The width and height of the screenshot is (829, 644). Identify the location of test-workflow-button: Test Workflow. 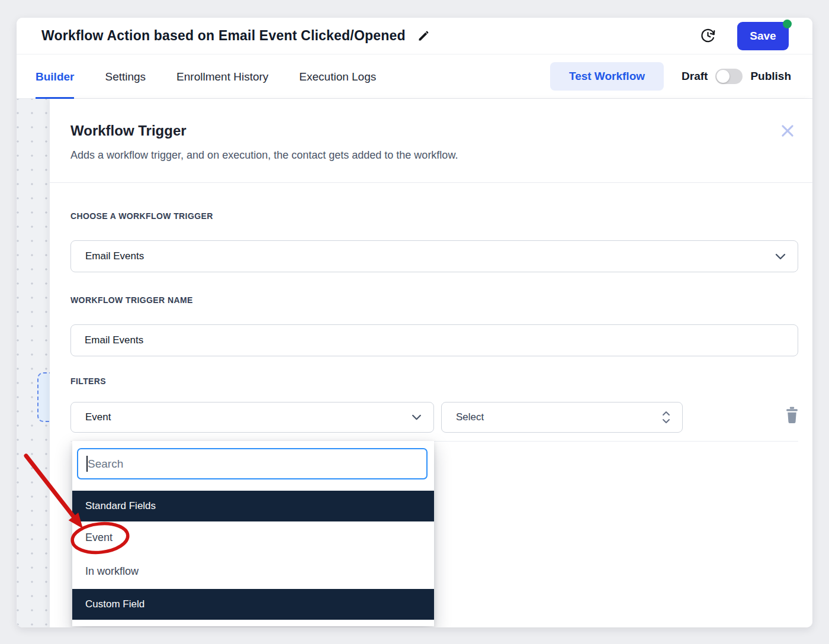
(607, 76).